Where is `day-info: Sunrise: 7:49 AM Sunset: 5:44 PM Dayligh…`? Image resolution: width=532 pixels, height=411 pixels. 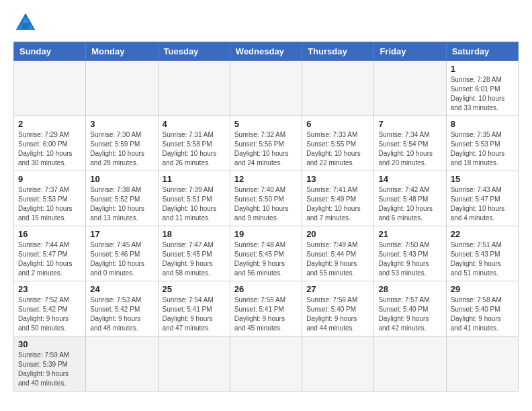
day-info: Sunrise: 7:49 AM Sunset: 5:44 PM Dayligh… is located at coordinates (338, 259).